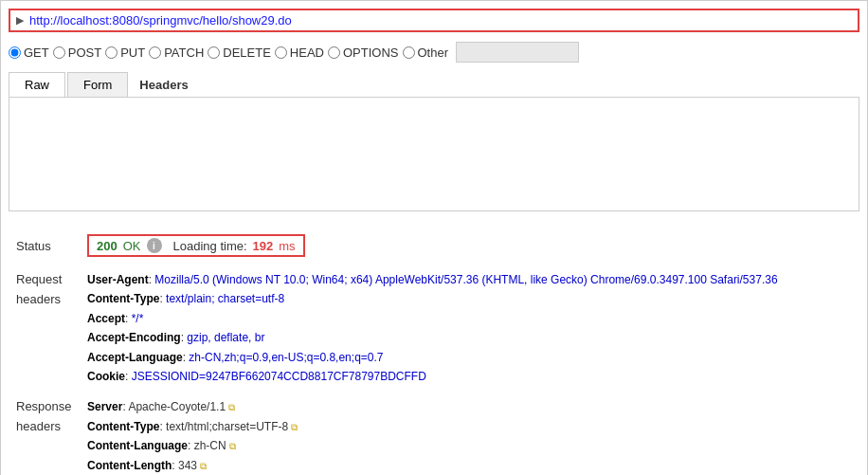  What do you see at coordinates (214, 53) in the screenshot?
I see `radio-delete` at bounding box center [214, 53].